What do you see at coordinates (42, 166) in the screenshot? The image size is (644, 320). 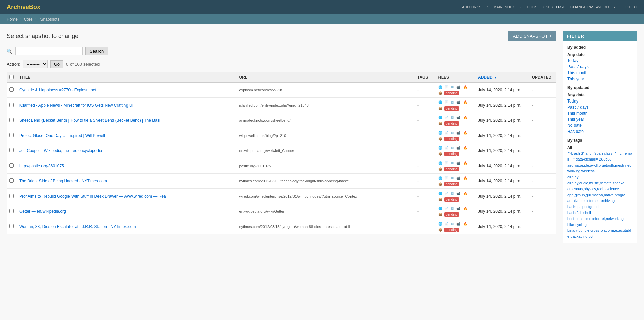 I see `row-title-link: http://pastie.org/3601075` at bounding box center [42, 166].